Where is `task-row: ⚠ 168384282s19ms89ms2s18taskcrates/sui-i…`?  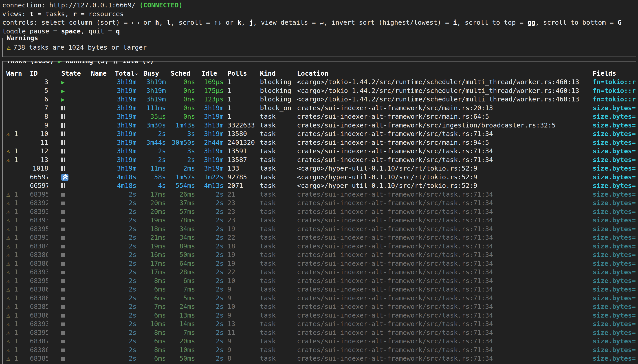
task-row: ⚠ 168384282s19ms89ms2s18taskcrates/sui-i… is located at coordinates (321, 246).